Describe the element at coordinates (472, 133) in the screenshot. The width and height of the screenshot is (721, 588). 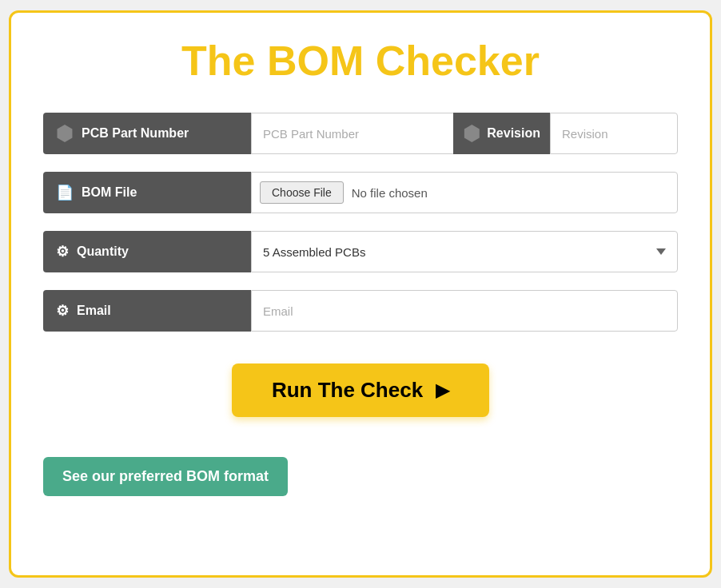
I see `revision-hex-icon` at that location.